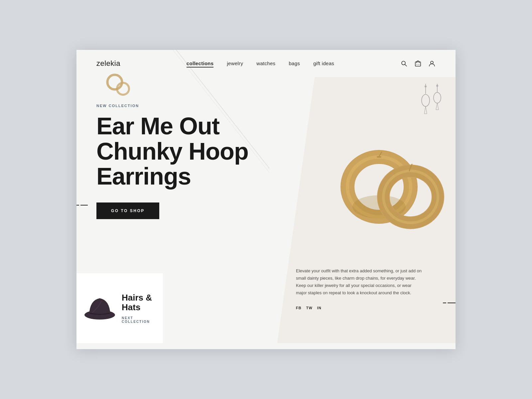 This screenshot has width=532, height=399. Describe the element at coordinates (299, 308) in the screenshot. I see `facebook-link: FB` at that location.